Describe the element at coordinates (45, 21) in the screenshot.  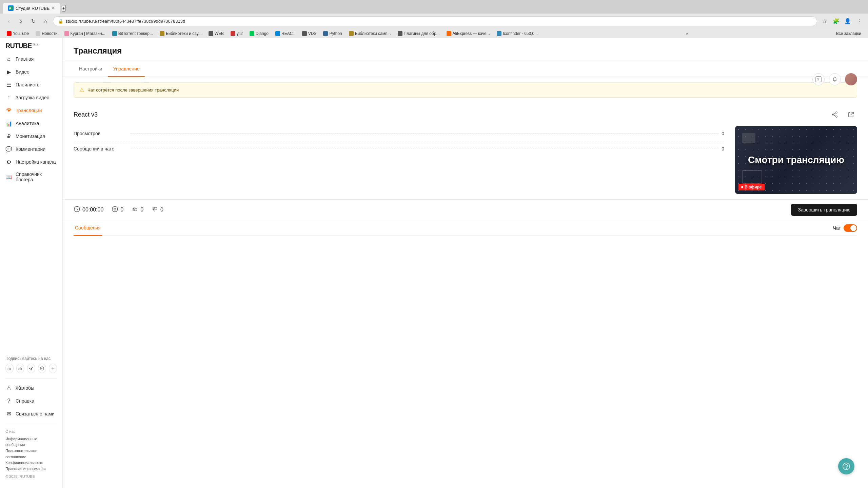
I see `home-button: ⌂` at that location.